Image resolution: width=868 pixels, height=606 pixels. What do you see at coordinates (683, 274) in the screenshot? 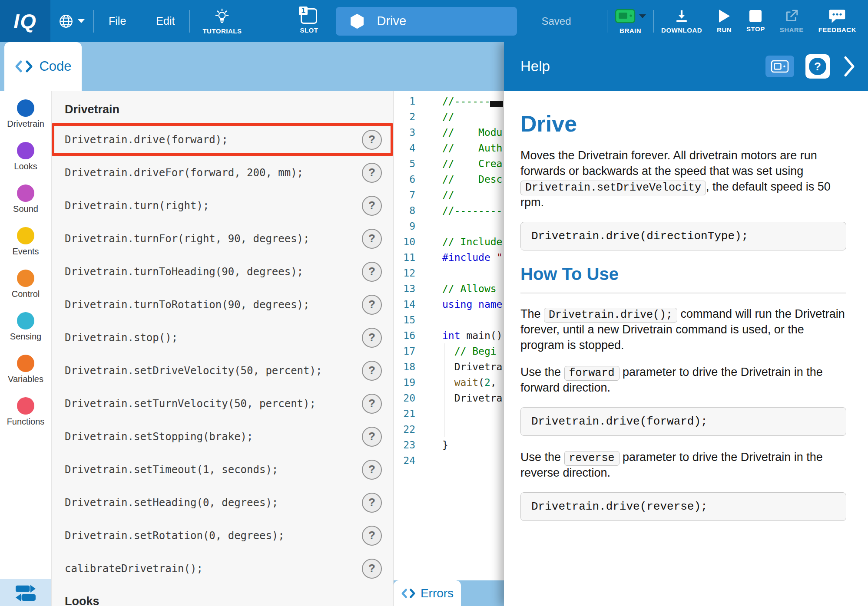
I see `help-subheading: How To Use` at bounding box center [683, 274].